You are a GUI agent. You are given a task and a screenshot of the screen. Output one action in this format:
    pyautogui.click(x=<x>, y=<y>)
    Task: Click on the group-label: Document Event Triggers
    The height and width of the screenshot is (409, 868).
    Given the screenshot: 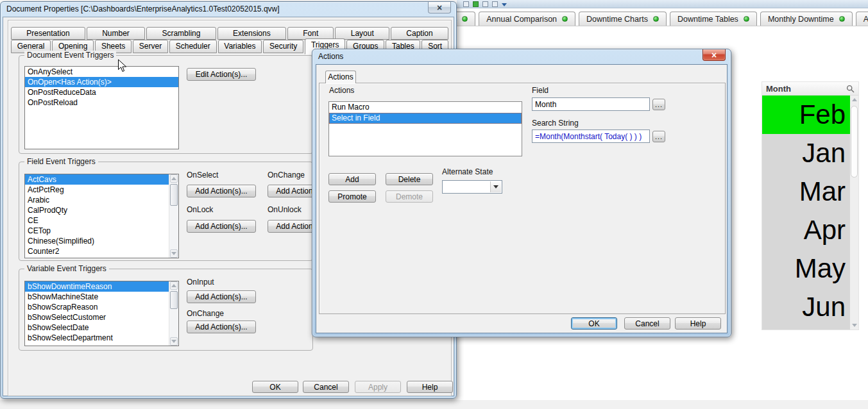 What is the action you would take?
    pyautogui.click(x=71, y=55)
    